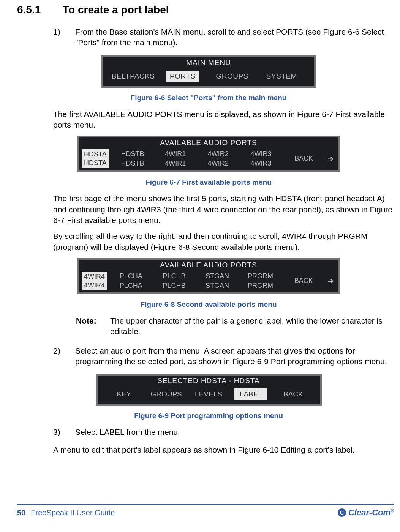  What do you see at coordinates (342, 513) in the screenshot?
I see `brand-icon: C` at bounding box center [342, 513].